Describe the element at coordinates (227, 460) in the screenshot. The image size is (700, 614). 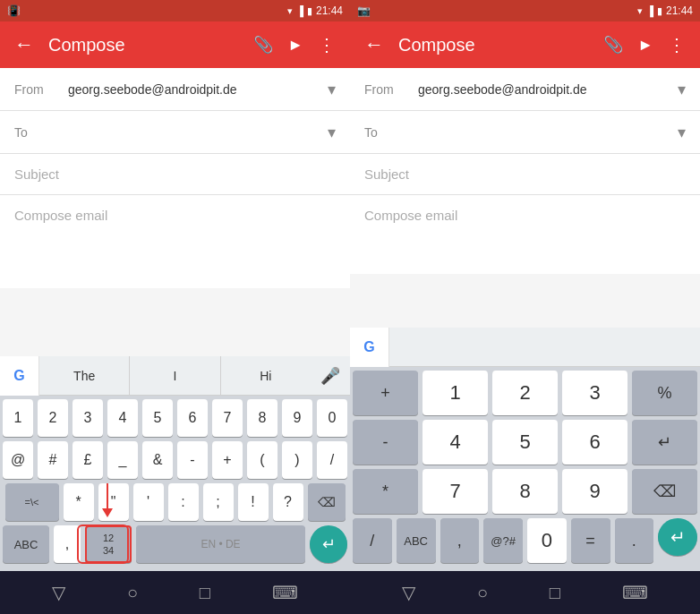
I see `key-plus: +` at that location.